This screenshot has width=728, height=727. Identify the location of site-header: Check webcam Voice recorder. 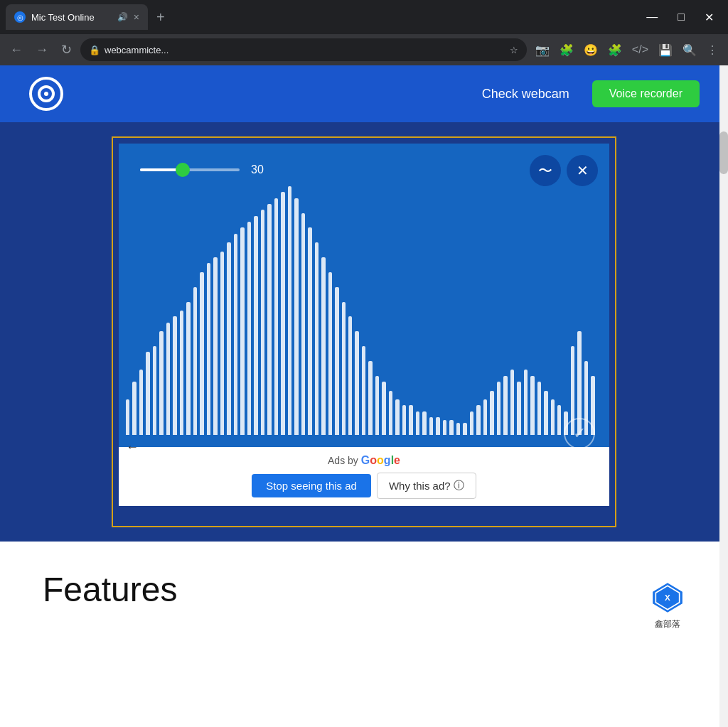
(364, 94).